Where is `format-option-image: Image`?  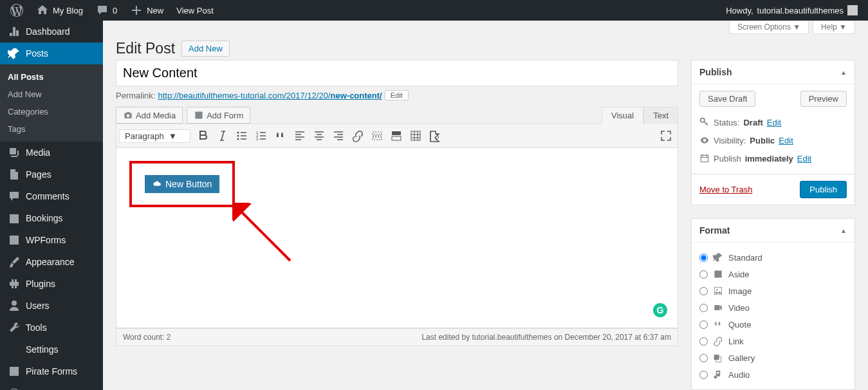
format-option-image: Image is located at coordinates (773, 291).